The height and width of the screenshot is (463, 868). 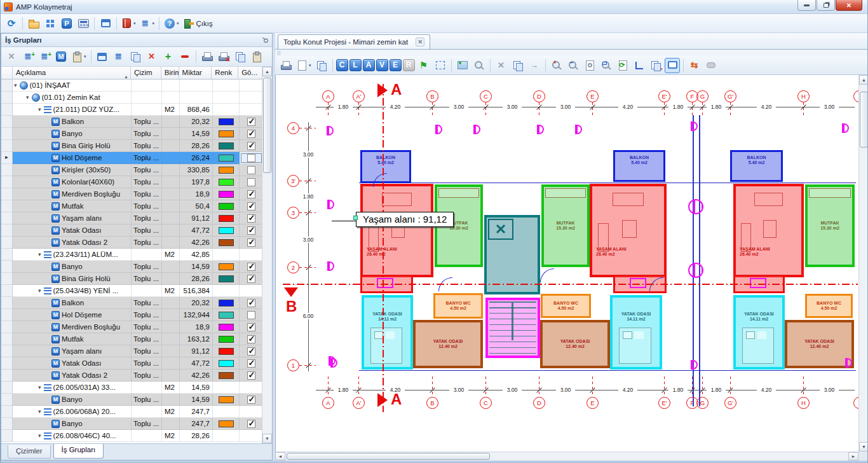 I want to click on staircase, so click(x=513, y=328).